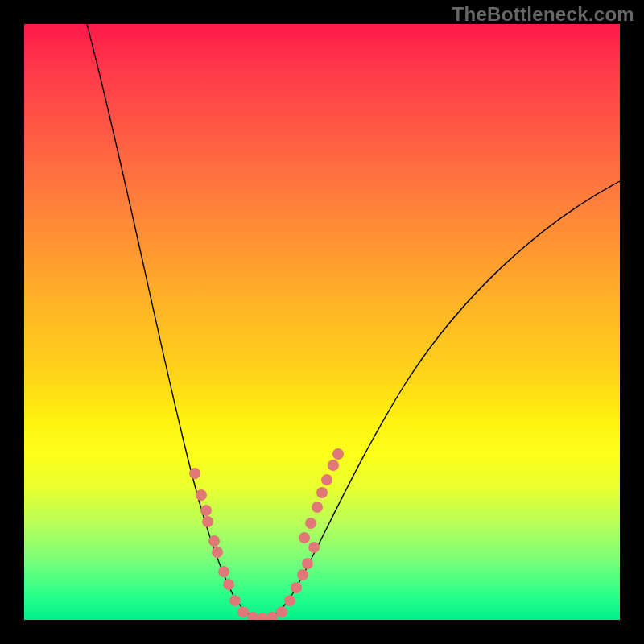 This screenshot has height=644, width=644. Describe the element at coordinates (266, 535) in the screenshot. I see `data-points` at that location.